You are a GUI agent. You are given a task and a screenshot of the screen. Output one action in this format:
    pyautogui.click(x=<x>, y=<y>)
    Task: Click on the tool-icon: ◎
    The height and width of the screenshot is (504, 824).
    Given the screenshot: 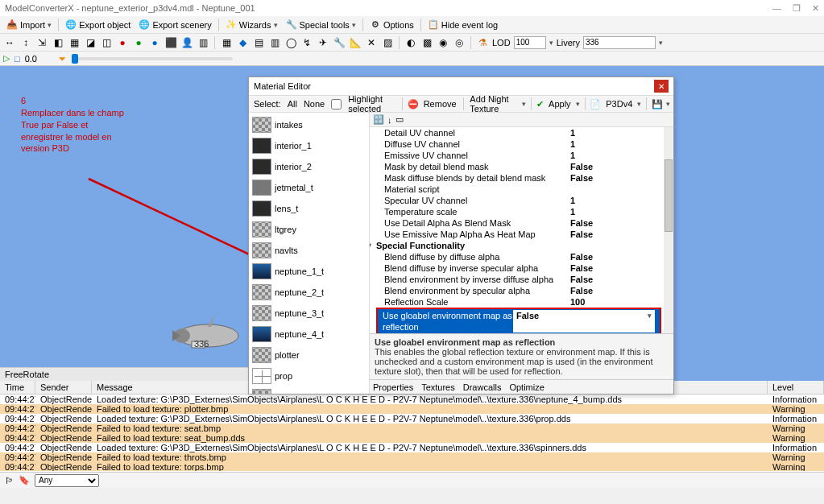 What is the action you would take?
    pyautogui.click(x=459, y=43)
    